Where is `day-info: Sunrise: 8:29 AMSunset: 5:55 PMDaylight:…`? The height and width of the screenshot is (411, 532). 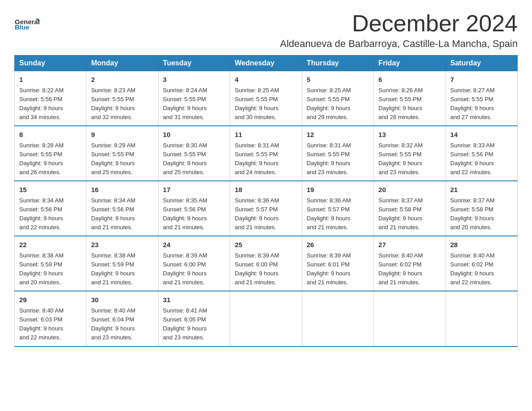 day-info: Sunrise: 8:29 AMSunset: 5:55 PMDaylight:… is located at coordinates (122, 159).